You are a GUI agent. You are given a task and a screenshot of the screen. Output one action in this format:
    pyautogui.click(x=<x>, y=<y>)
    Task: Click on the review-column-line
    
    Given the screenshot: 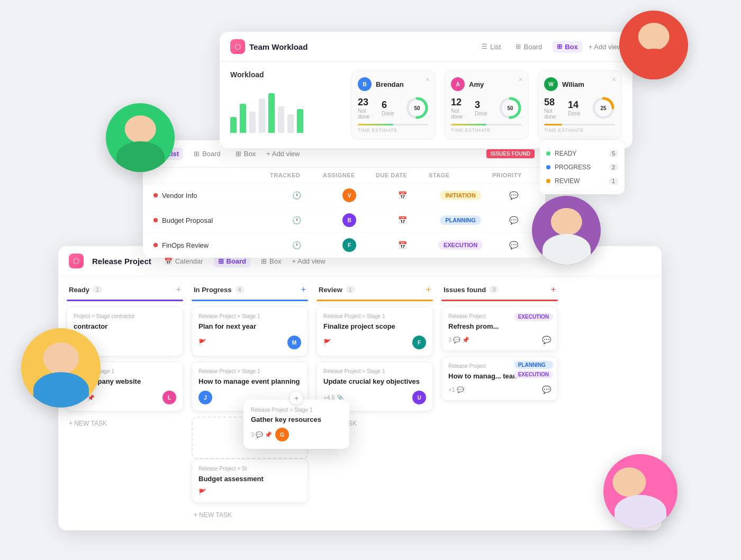 What is the action you would take?
    pyautogui.click(x=375, y=301)
    